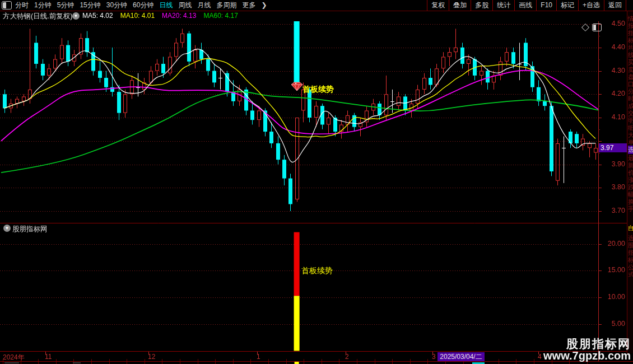 The width and height of the screenshot is (633, 364). Describe the element at coordinates (597, 27) in the screenshot. I see `panel-layout-icon` at that location.